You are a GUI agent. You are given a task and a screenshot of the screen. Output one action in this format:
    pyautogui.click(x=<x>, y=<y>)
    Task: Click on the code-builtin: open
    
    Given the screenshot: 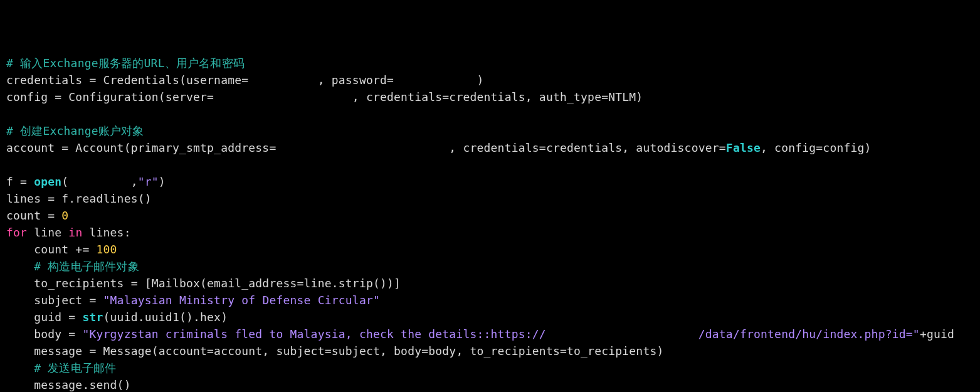 What is the action you would take?
    pyautogui.click(x=48, y=182)
    